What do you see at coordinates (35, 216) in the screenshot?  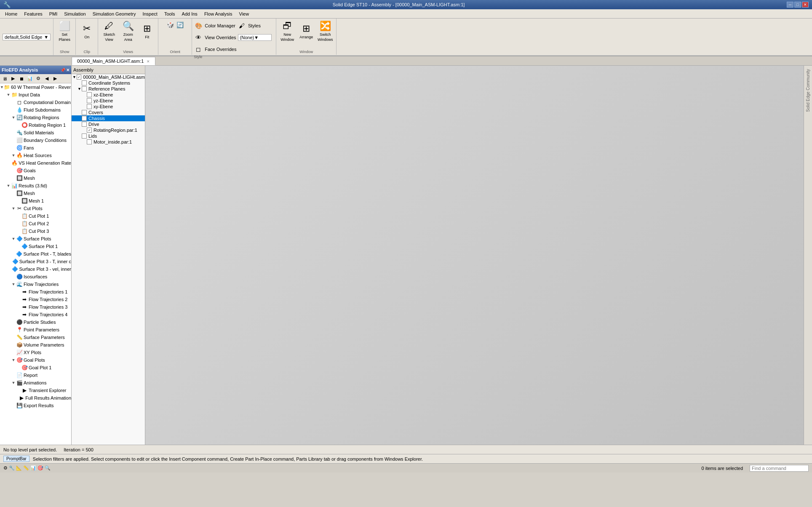 I see `tree-item-cut-plot-1: 📋Cut Plot 1` at bounding box center [35, 216].